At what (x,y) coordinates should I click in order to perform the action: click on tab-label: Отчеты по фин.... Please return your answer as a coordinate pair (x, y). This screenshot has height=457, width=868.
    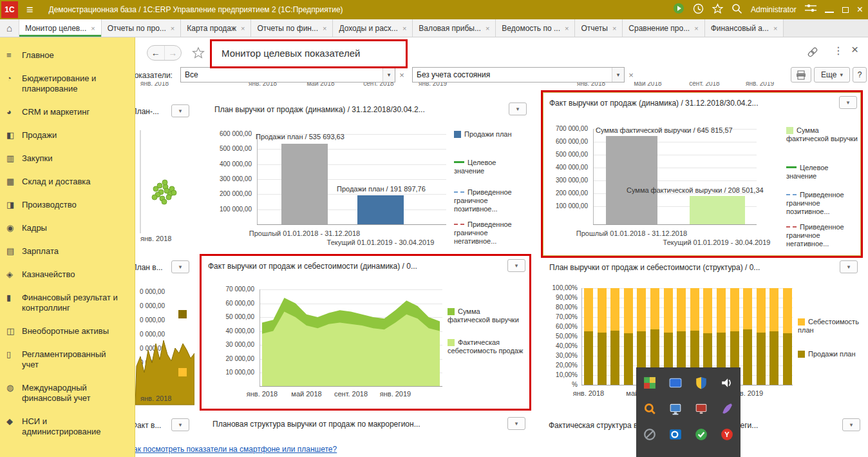
    Looking at the image, I should click on (287, 28).